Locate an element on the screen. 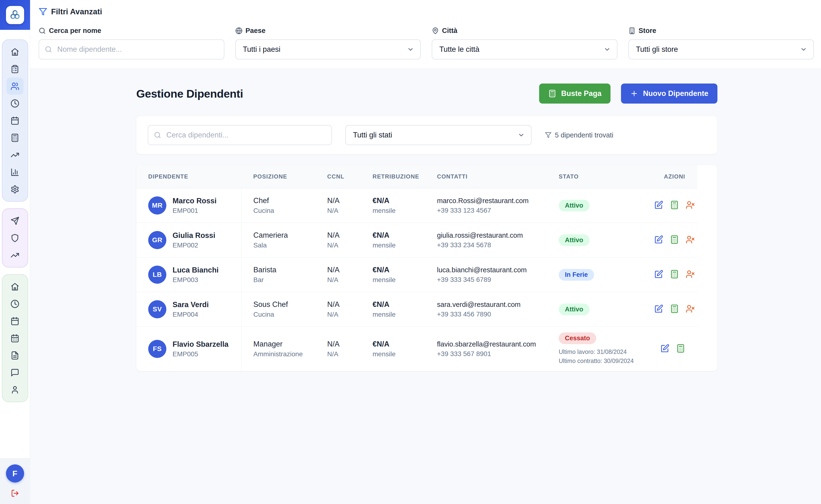 This screenshot has height=504, width=821. employee-position: Barista is located at coordinates (282, 270).